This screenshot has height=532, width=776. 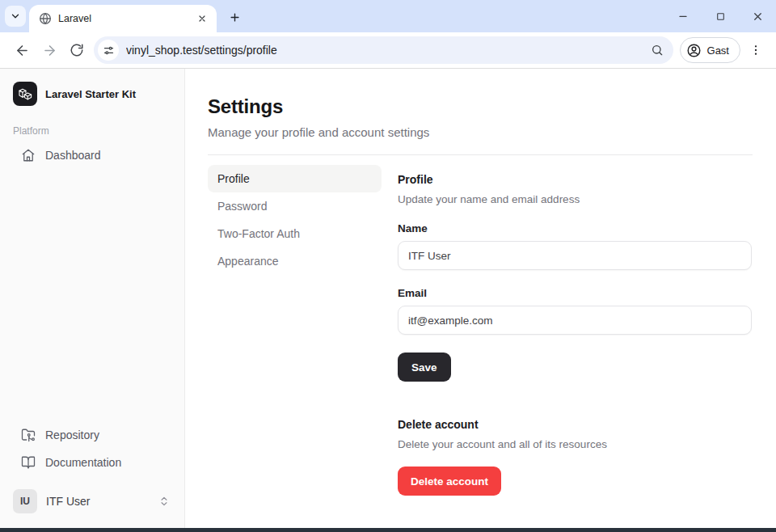 What do you see at coordinates (73, 155) in the screenshot?
I see `sidebar-item-label: Dashboard` at bounding box center [73, 155].